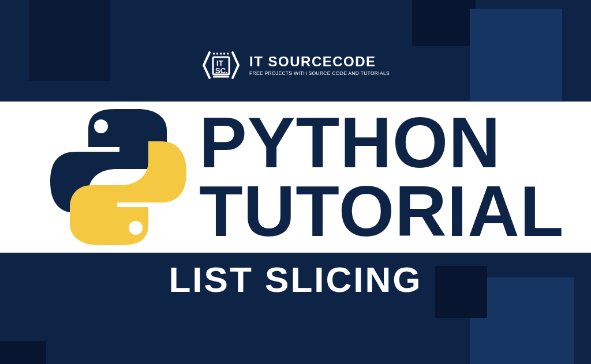  What do you see at coordinates (222, 70) in the screenshot?
I see `svg-text: SC.` at bounding box center [222, 70].